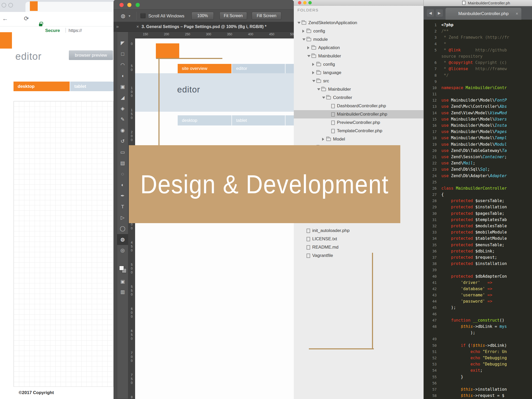 This screenshot has height=399, width=532. I want to click on tab-desktop: desktop, so click(42, 86).